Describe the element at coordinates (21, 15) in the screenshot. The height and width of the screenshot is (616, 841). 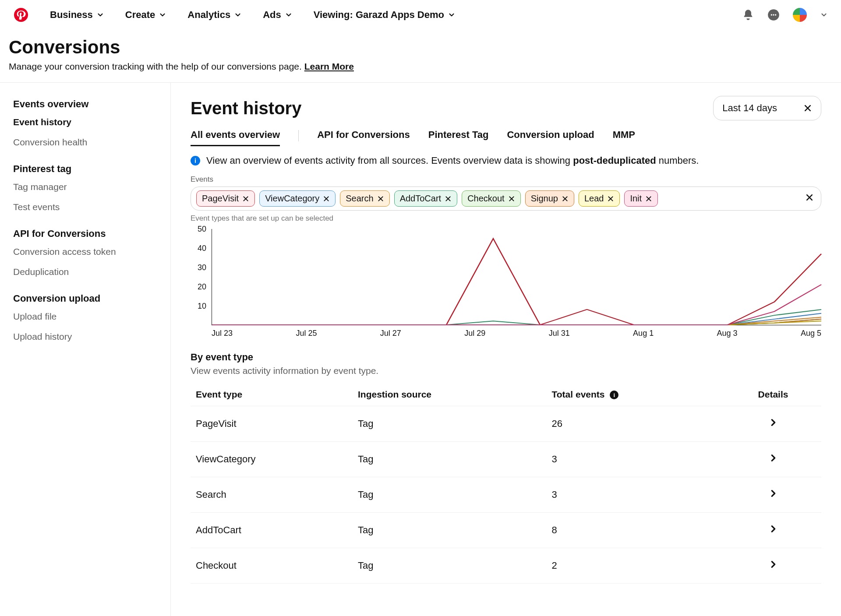
I see `pinterest-logo` at that location.